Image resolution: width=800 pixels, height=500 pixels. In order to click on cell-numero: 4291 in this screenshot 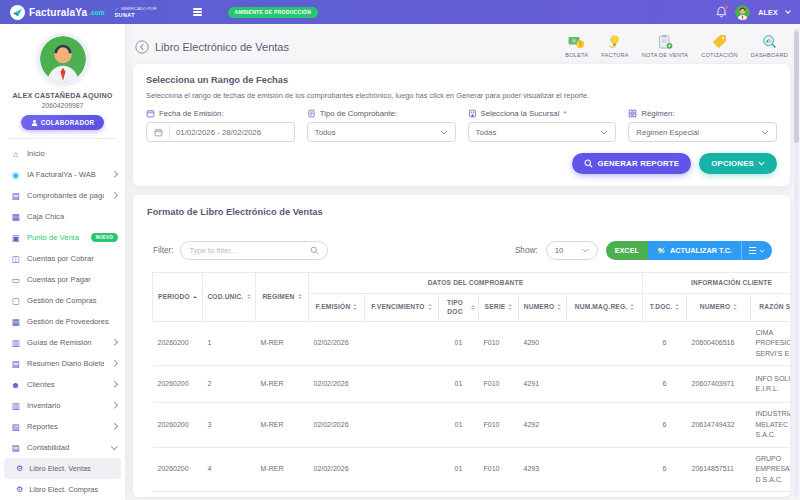, I will do `click(543, 384)`.